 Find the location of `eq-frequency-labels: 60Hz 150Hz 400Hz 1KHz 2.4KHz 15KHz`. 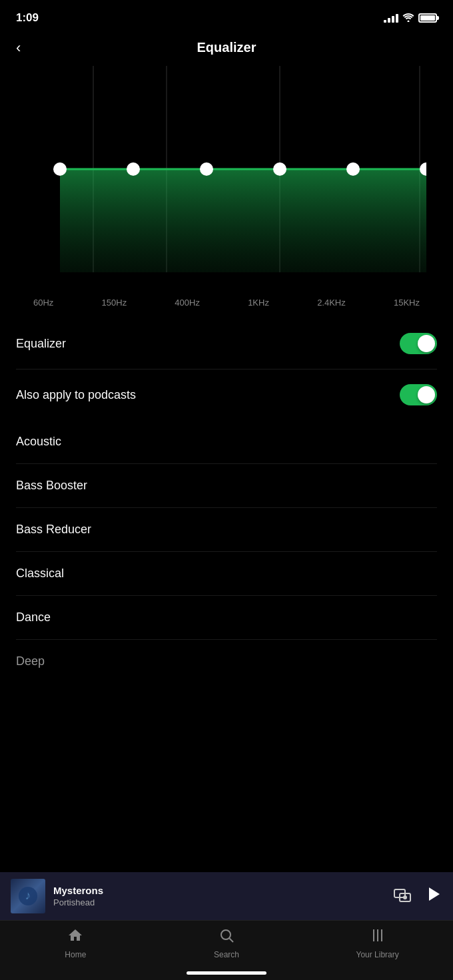

eq-frequency-labels: 60Hz 150Hz 400Hz 1KHz 2.4KHz 15KHz is located at coordinates (226, 302).